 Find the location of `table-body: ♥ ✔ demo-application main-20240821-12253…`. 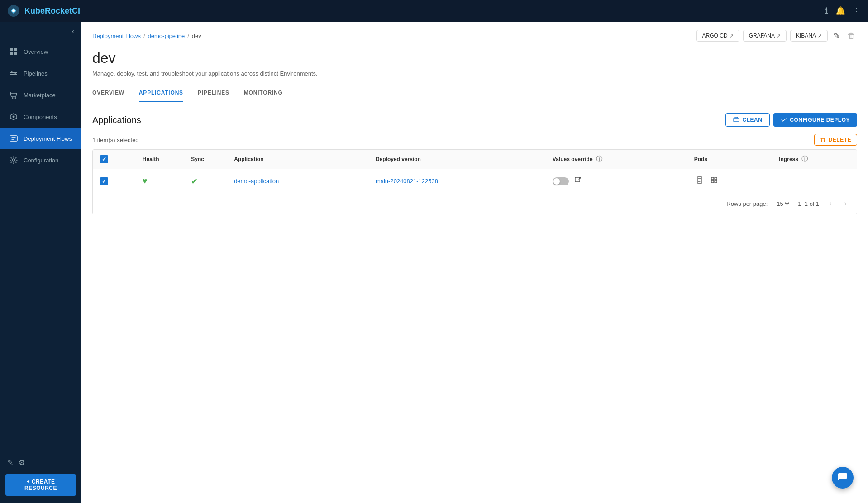

table-body: ♥ ✔ demo-application main-20240821-12253… is located at coordinates (475, 181).